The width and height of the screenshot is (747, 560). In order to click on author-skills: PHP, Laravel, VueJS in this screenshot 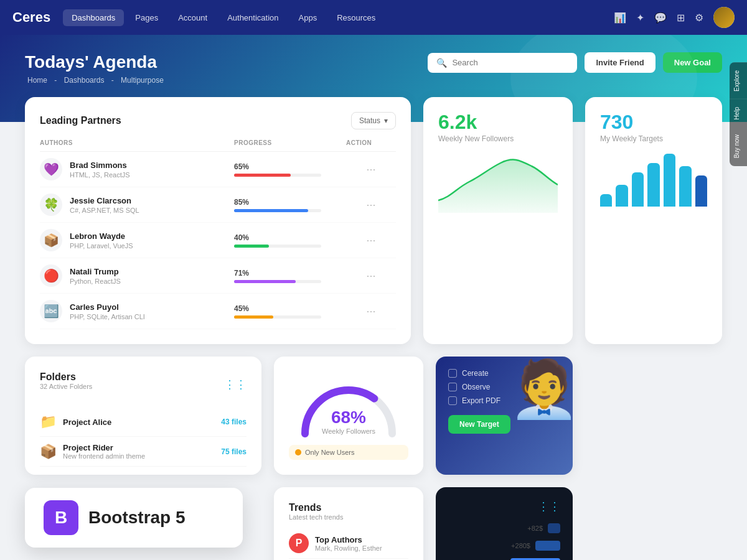, I will do `click(101, 246)`.